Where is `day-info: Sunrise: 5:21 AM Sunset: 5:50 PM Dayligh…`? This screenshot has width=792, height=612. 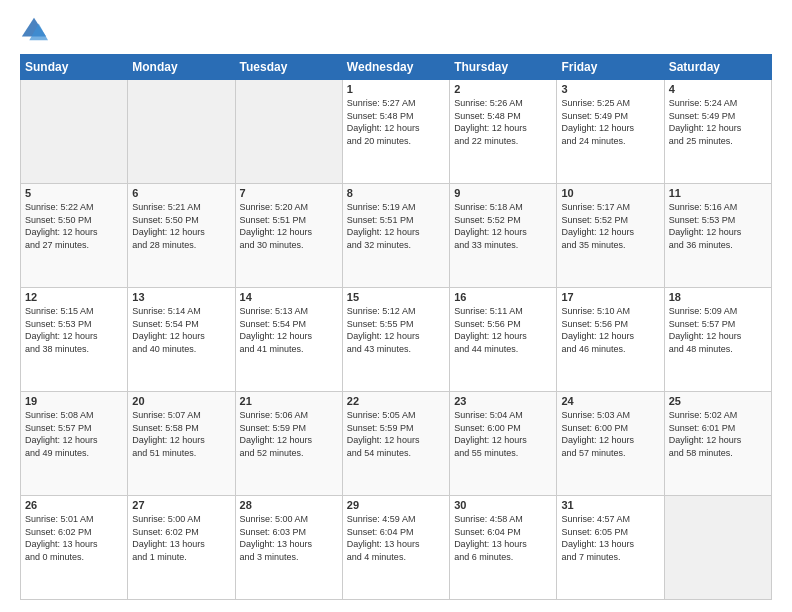
day-info: Sunrise: 5:21 AM Sunset: 5:50 PM Dayligh… is located at coordinates (181, 226).